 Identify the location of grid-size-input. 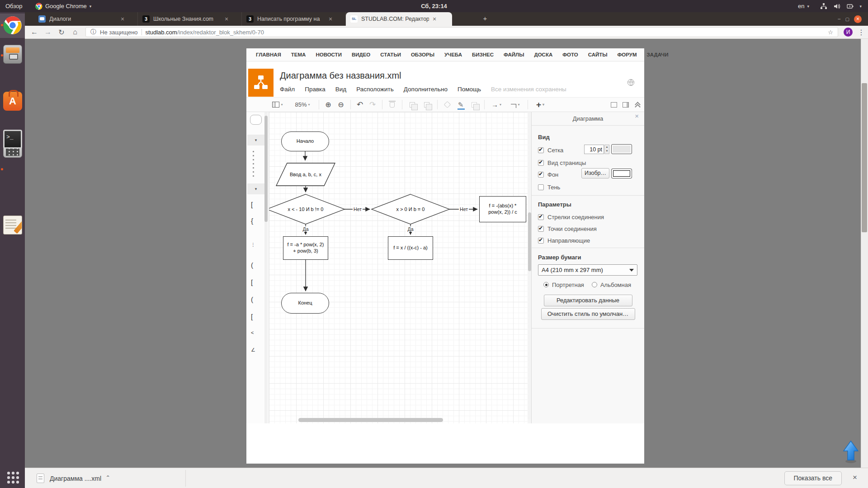
(594, 149).